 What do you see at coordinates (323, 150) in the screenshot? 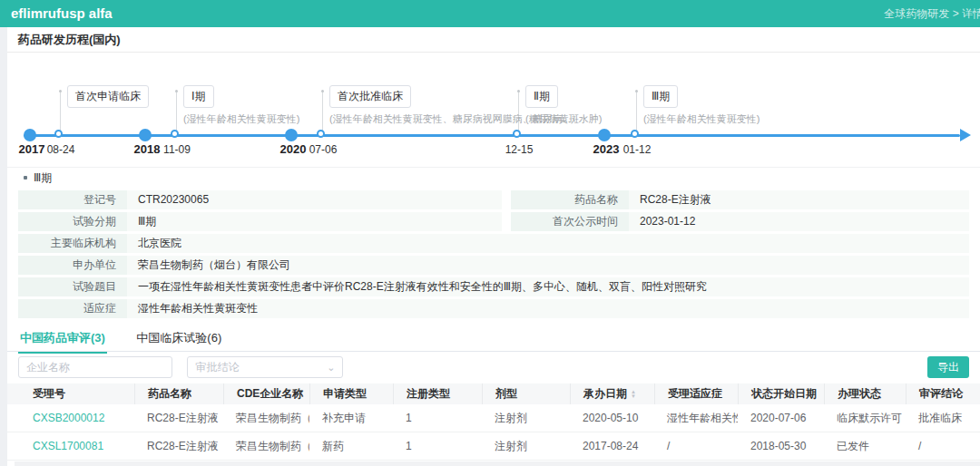
I see `timeline-date: 07-06` at bounding box center [323, 150].